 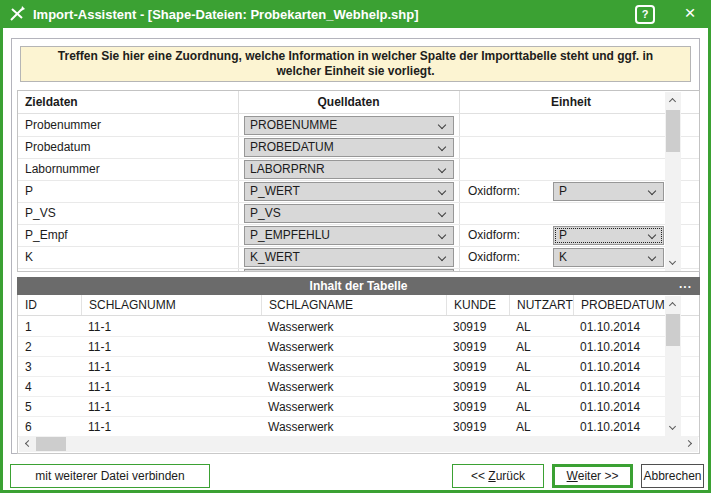 What do you see at coordinates (266, 213) in the screenshot?
I see `dropdown-value: P_VS` at bounding box center [266, 213].